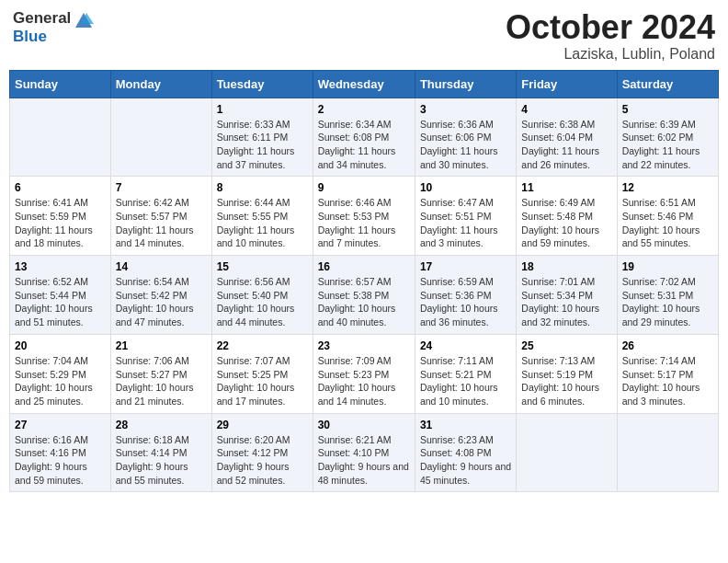 The height and width of the screenshot is (563, 728). What do you see at coordinates (53, 28) in the screenshot?
I see `logo: General Blue` at bounding box center [53, 28].